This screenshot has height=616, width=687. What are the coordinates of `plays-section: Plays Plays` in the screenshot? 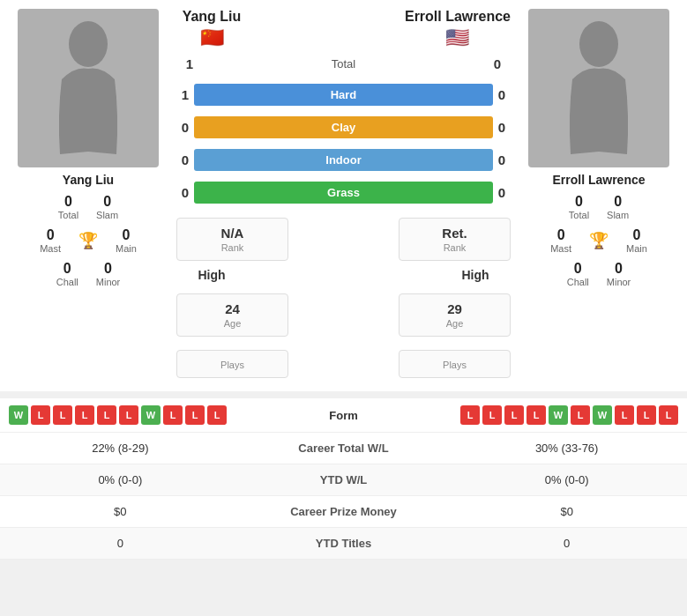 It's located at (344, 364).